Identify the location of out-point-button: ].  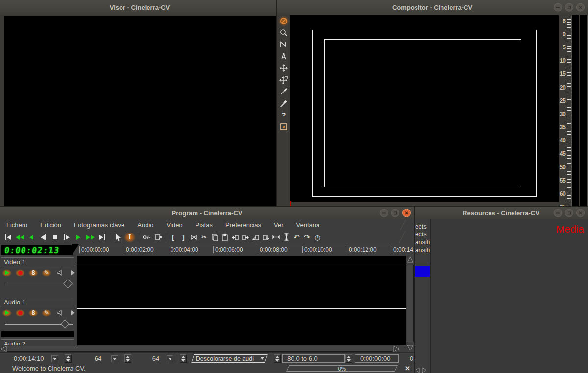
(183, 237).